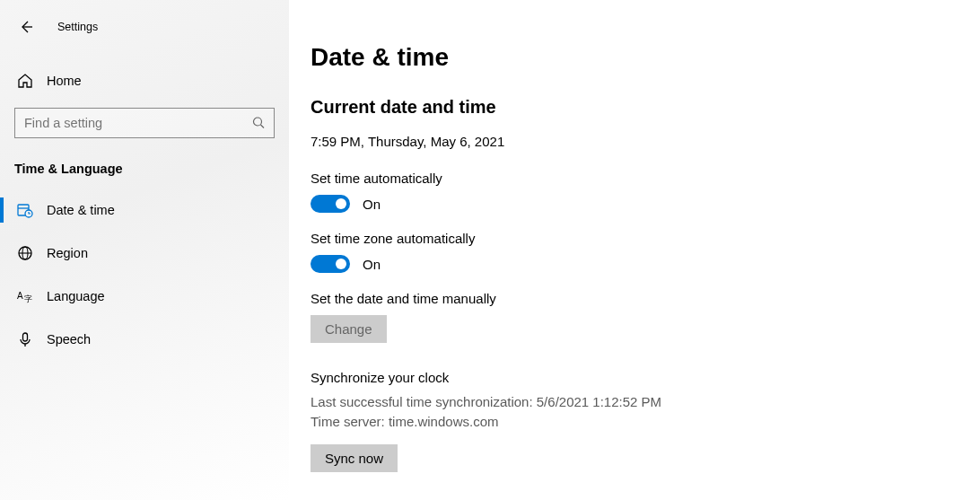 The height and width of the screenshot is (500, 980). What do you see at coordinates (25, 81) in the screenshot?
I see `home-icon` at bounding box center [25, 81].